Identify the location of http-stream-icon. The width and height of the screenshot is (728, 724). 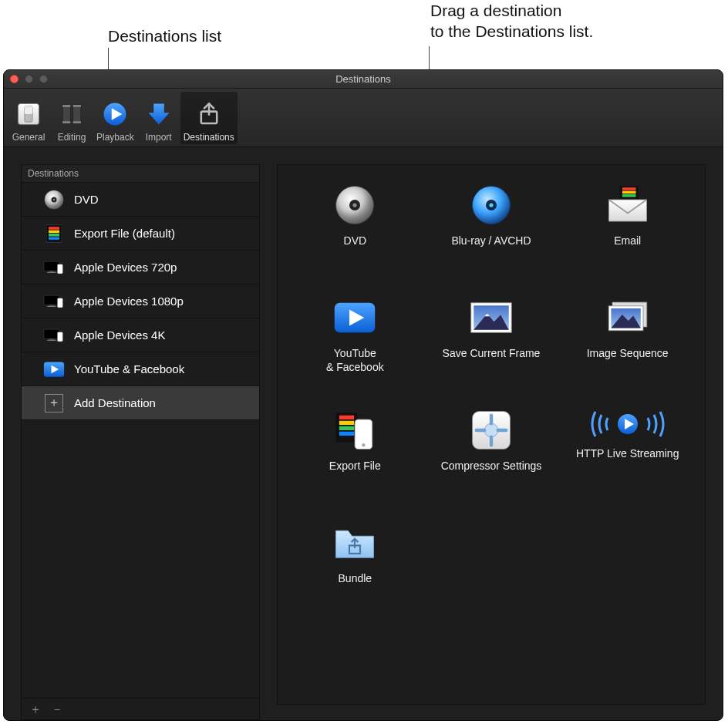
(628, 424).